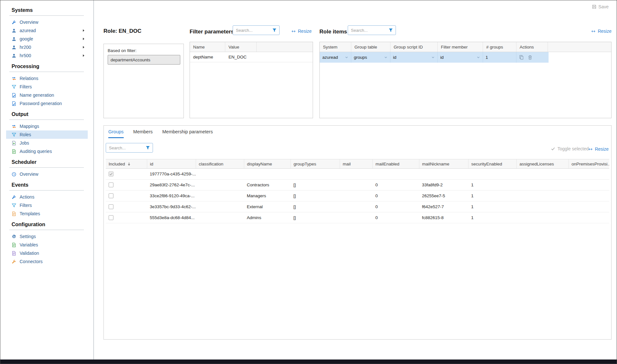 This screenshot has height=364, width=617. Describe the element at coordinates (47, 205) in the screenshot. I see `sidebar-item-event-filters: Filters` at that location.